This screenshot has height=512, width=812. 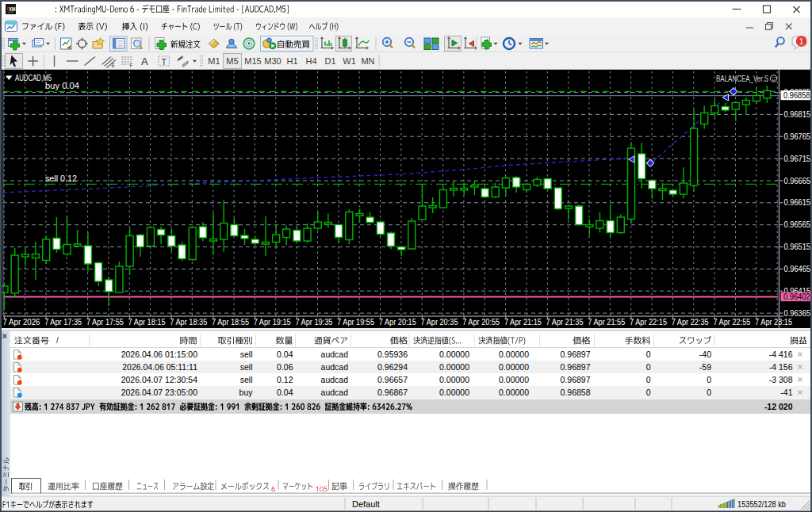 I want to click on svg-text: 7 Apr 20:55, so click(x=481, y=322).